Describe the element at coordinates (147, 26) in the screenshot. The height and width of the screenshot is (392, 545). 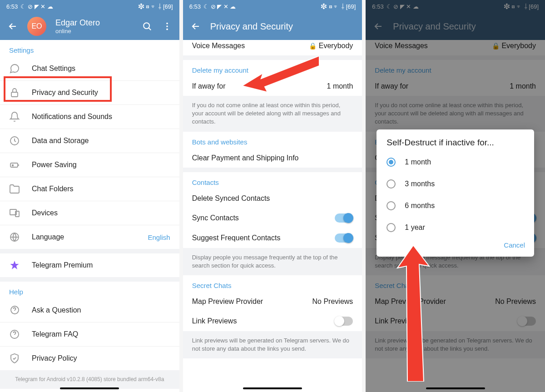
I see `search-icon` at that location.